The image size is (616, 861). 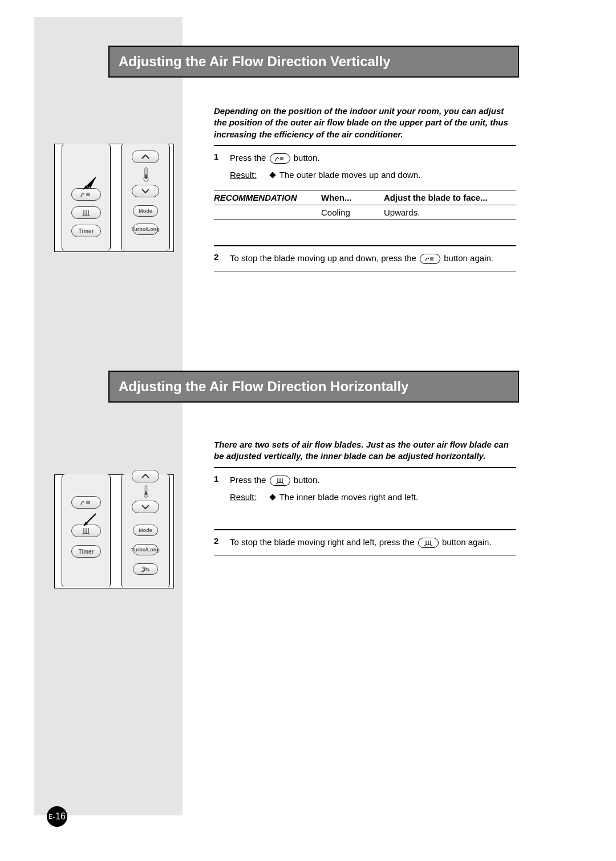 I want to click on intro-paragraph: There are two sets of air flow blades. J…, so click(x=365, y=450).